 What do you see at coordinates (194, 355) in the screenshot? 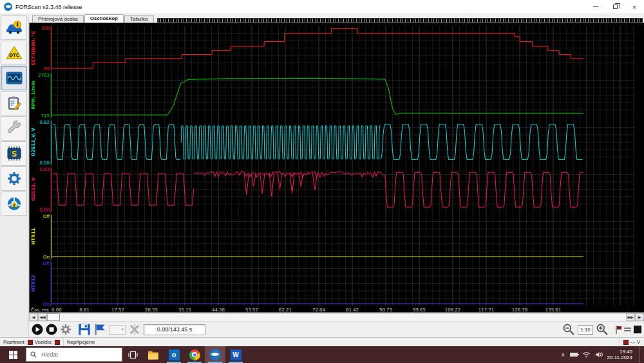
I see `chrome-button` at bounding box center [194, 355].